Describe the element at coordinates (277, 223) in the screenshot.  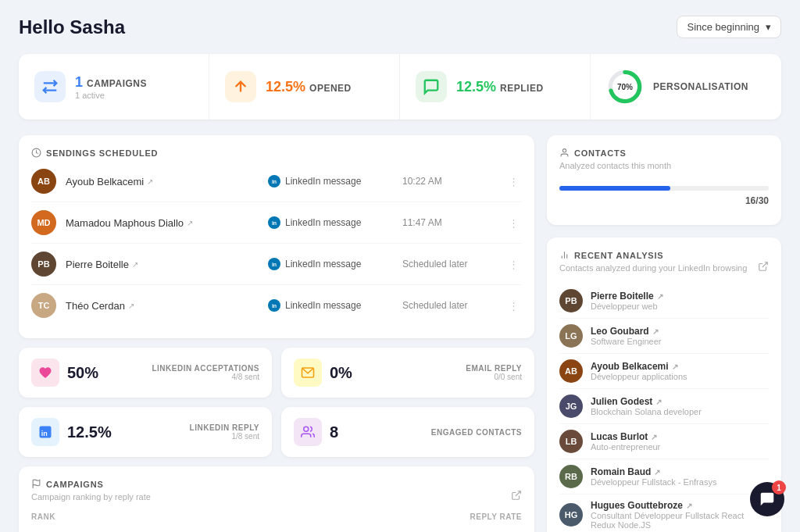
I see `sending-row: MD Mamadou Maphous Diallo ↗ in LinkedIn …` at that location.